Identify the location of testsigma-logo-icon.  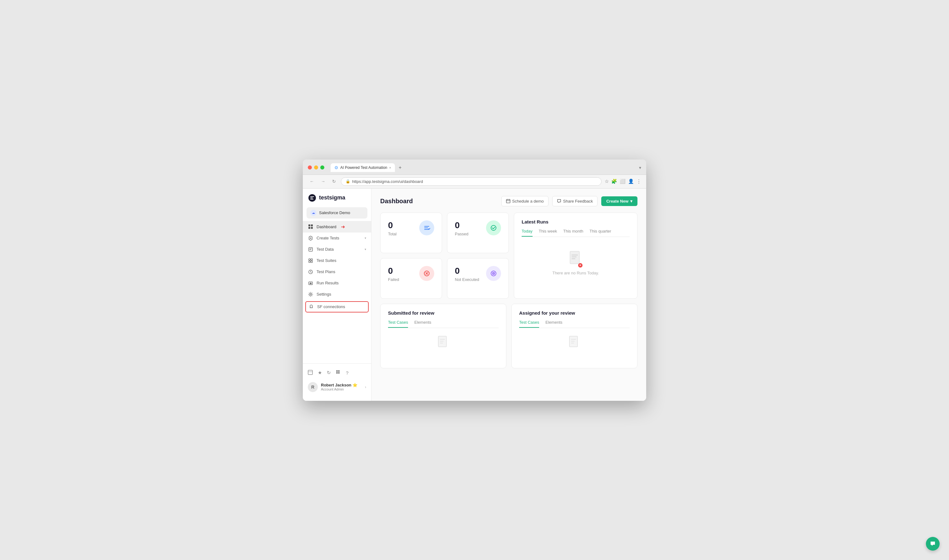
(312, 198).